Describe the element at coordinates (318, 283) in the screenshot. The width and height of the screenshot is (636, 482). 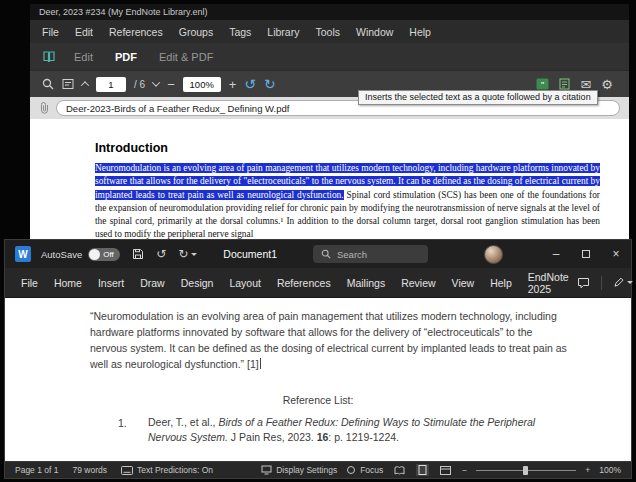
I see `ribbon-tab-bar: File Home Insert Draw Design Layout Refe…` at that location.